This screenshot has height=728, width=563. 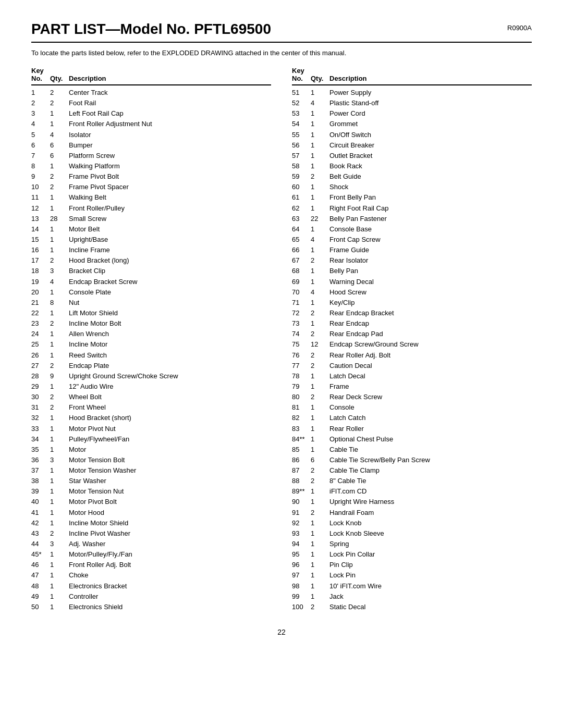 I want to click on part-desc: Latch Catch, so click(x=431, y=418).